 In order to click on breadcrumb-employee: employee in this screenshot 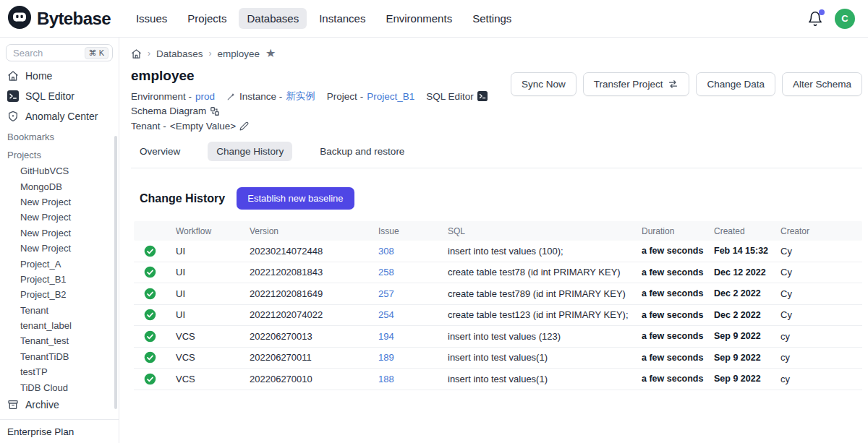, I will do `click(239, 53)`.